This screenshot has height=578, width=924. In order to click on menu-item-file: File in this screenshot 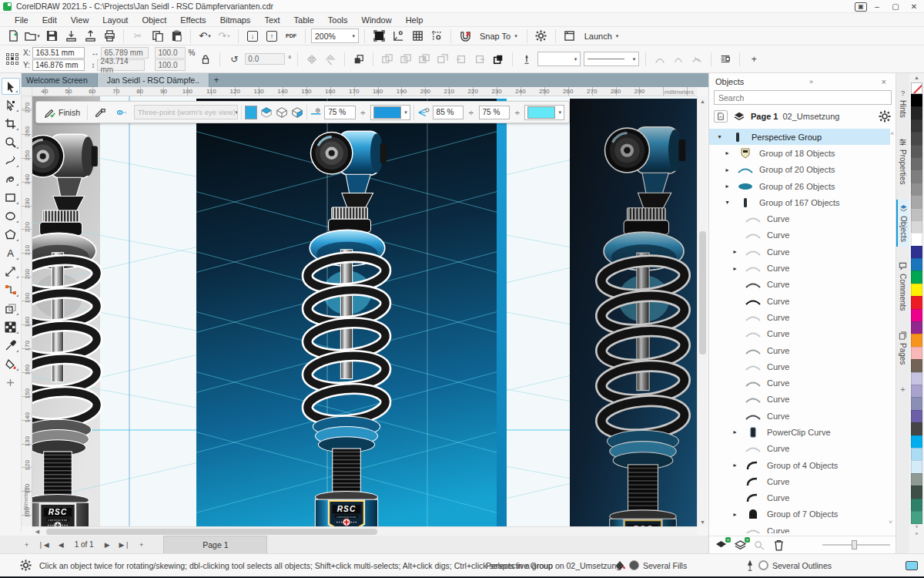, I will do `click(22, 20)`.